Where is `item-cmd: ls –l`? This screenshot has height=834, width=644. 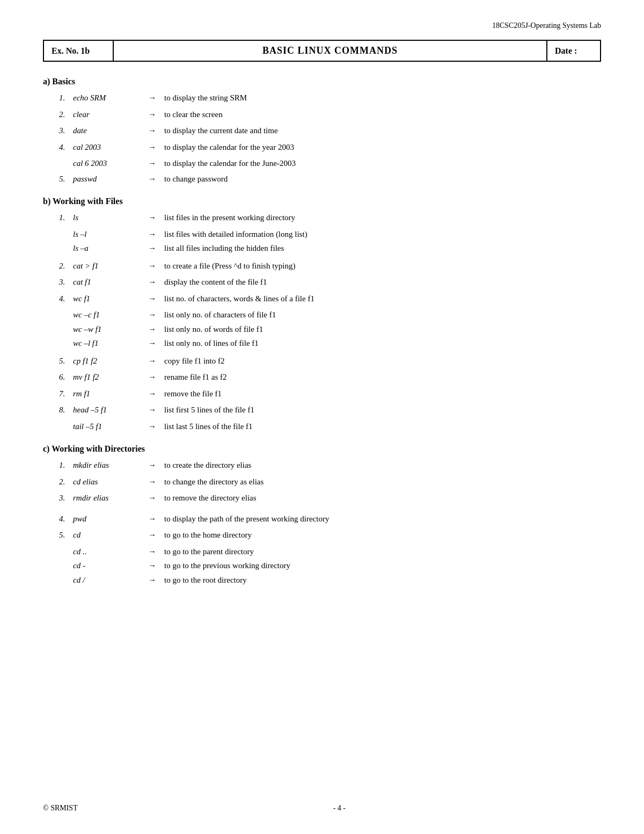 item-cmd: ls –l is located at coordinates (111, 234).